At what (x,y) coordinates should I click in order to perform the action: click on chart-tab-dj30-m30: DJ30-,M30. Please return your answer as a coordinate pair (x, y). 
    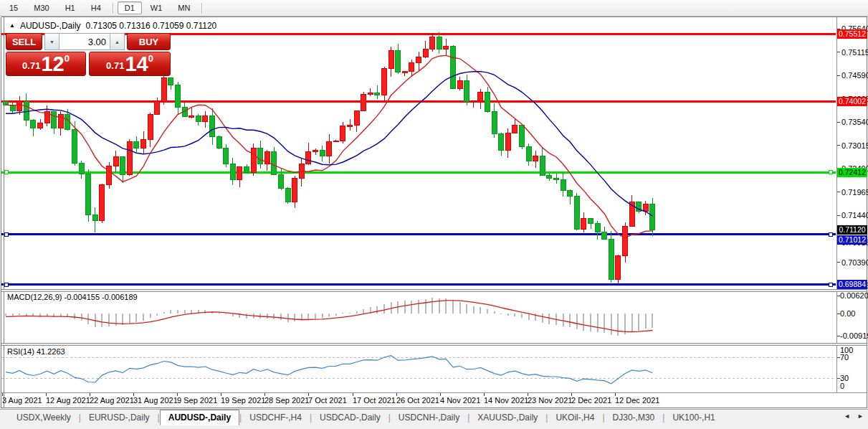
    Looking at the image, I should click on (634, 418).